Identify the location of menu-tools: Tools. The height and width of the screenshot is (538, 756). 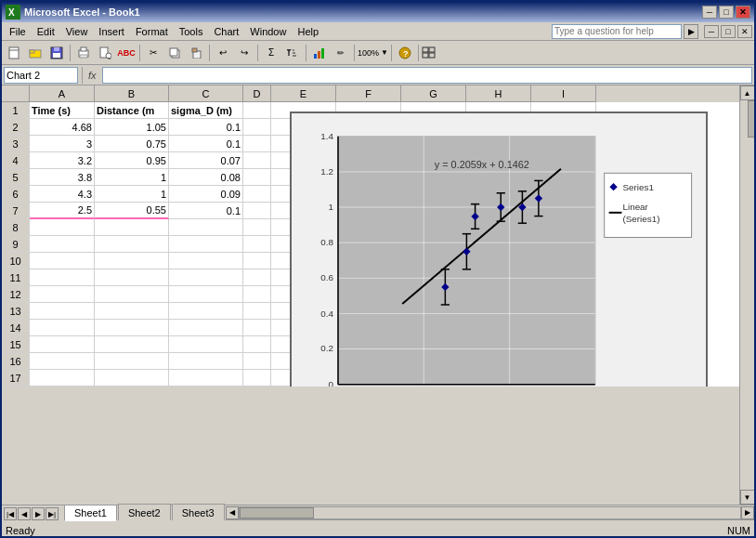
(191, 32).